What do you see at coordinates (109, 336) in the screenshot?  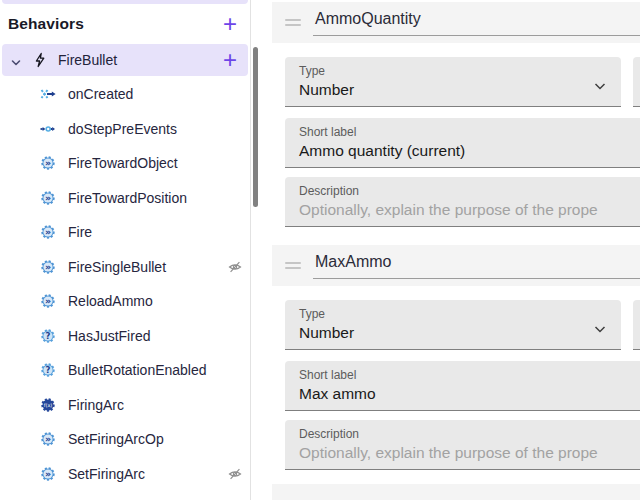 I see `list-item-label: HasJustFired` at bounding box center [109, 336].